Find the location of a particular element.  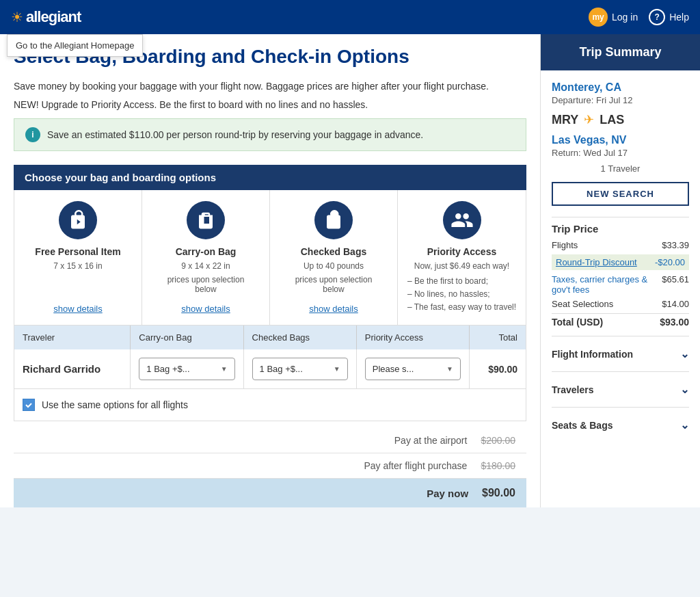

header: ☀ allegiant my Log in ? Help is located at coordinates (350, 17).